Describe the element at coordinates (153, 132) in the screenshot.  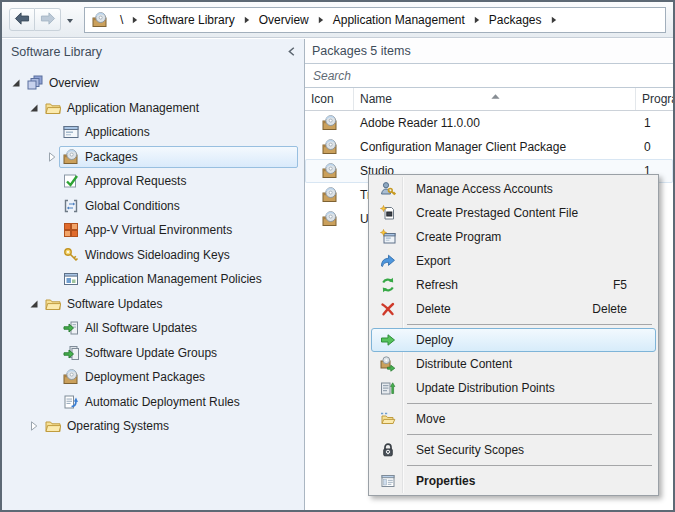
I see `sidebar-item-applications: Applications` at that location.